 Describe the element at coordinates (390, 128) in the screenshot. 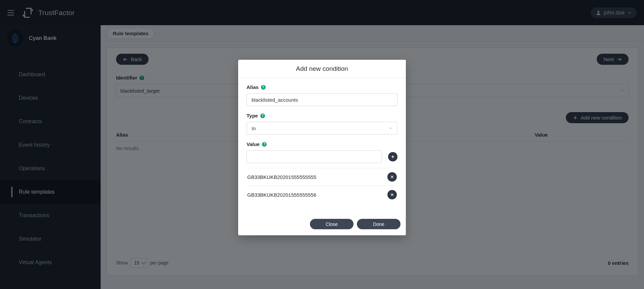

I see `chevron-down-icon` at that location.